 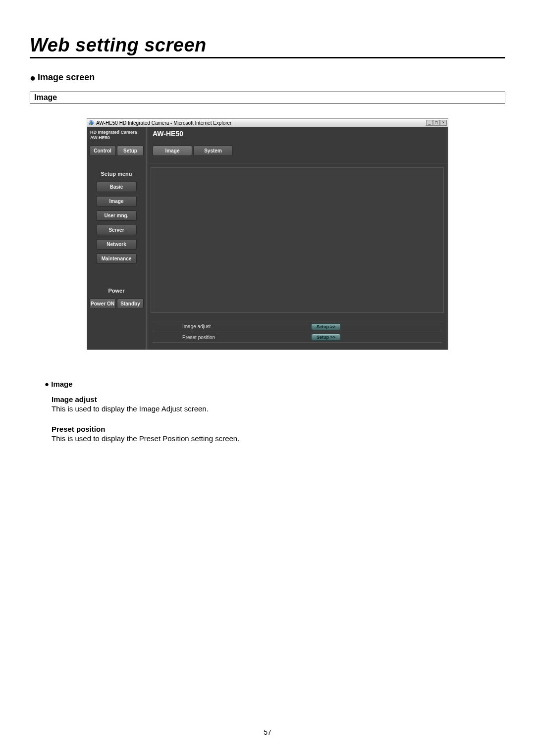 I want to click on power-header: Power, so click(x=116, y=291).